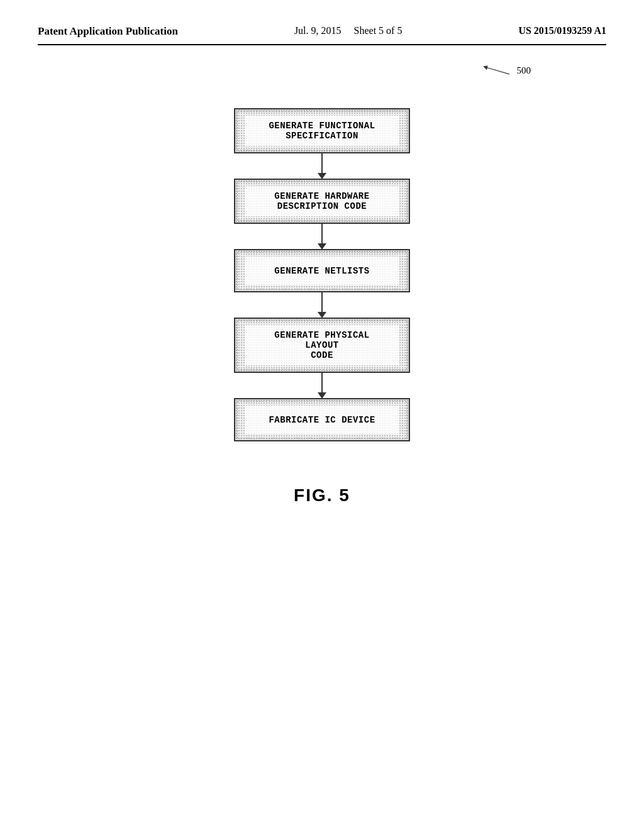  I want to click on publication-label: Patent Application Publication, so click(108, 31).